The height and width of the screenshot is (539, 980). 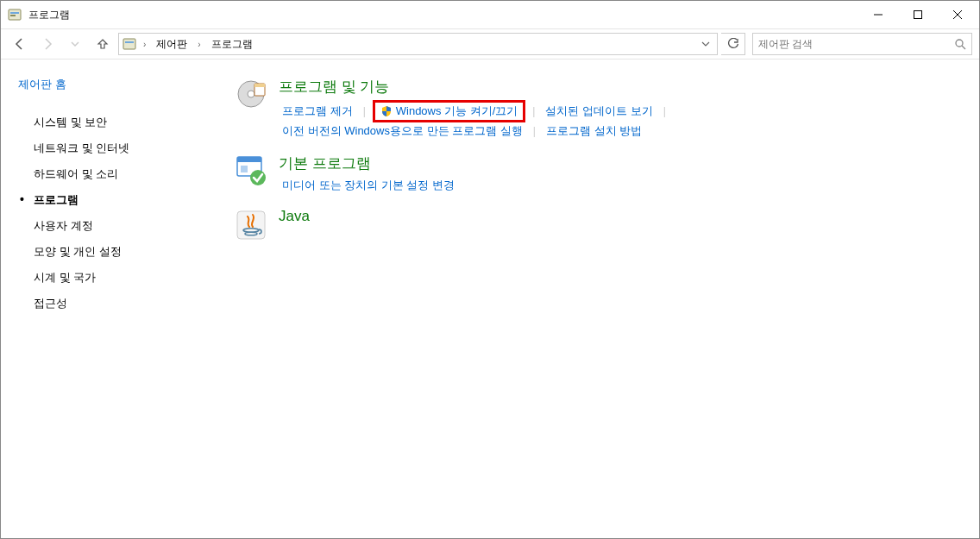 I want to click on change-media-defaults-link: 미디어 또는 장치의 기본 설정 변경, so click(x=368, y=185).